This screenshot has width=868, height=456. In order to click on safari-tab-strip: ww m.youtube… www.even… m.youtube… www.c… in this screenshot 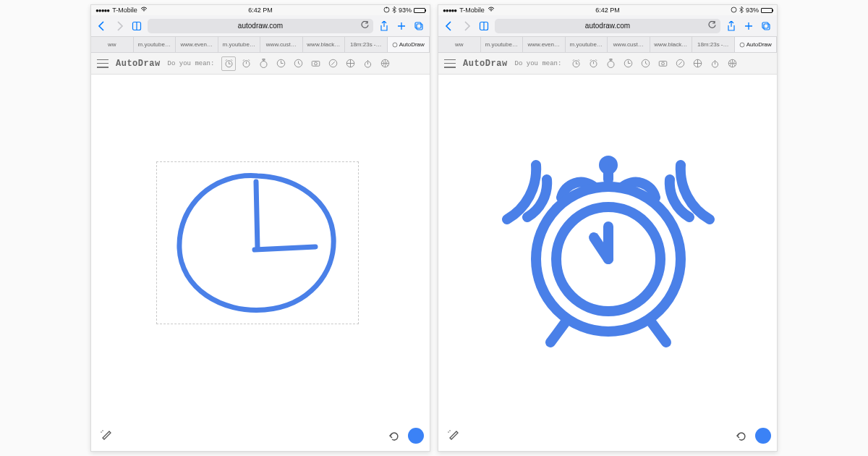, I will do `click(260, 45)`.